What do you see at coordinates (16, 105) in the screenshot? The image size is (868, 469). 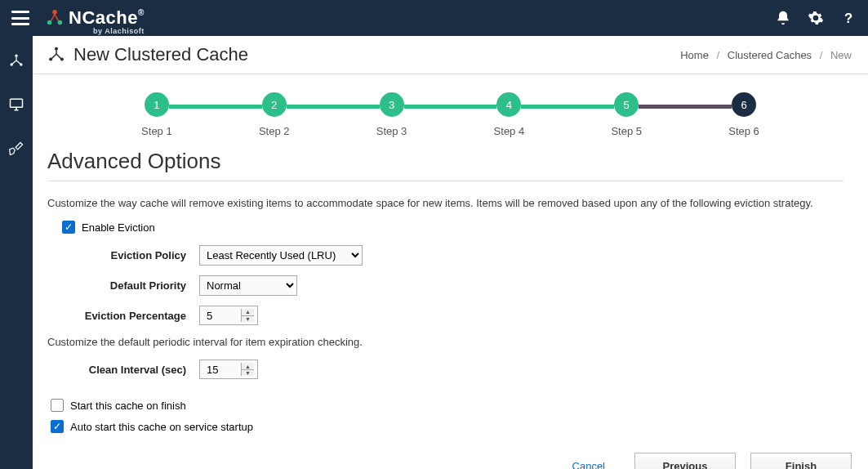 I see `sidebar-item-monitor` at bounding box center [16, 105].